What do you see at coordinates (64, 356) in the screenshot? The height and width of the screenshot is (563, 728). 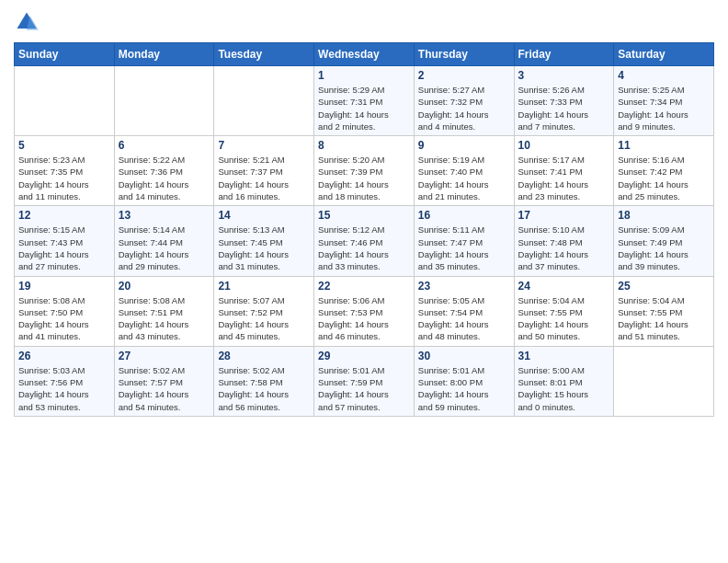 I see `day-number: 26` at bounding box center [64, 356].